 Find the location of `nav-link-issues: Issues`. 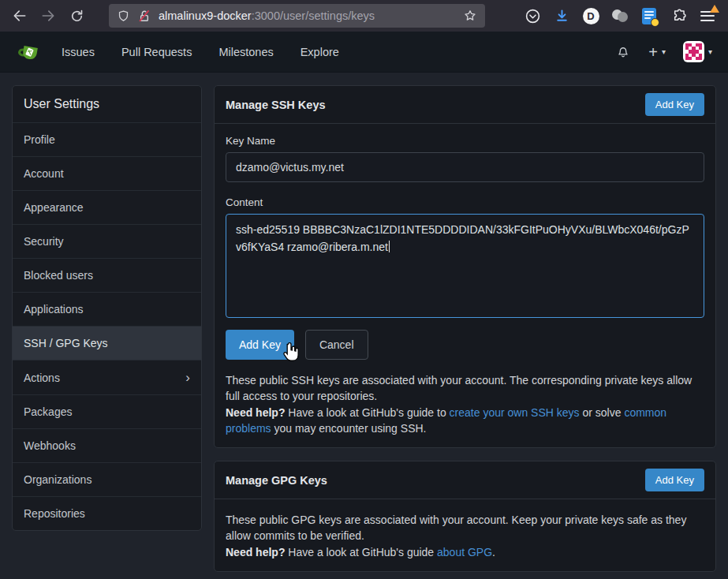

nav-link-issues: Issues is located at coordinates (78, 52).